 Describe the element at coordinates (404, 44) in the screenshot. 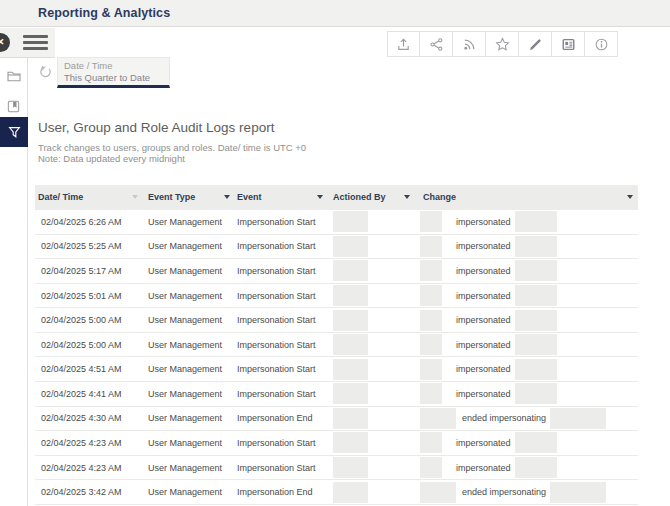

I see `export-button` at that location.